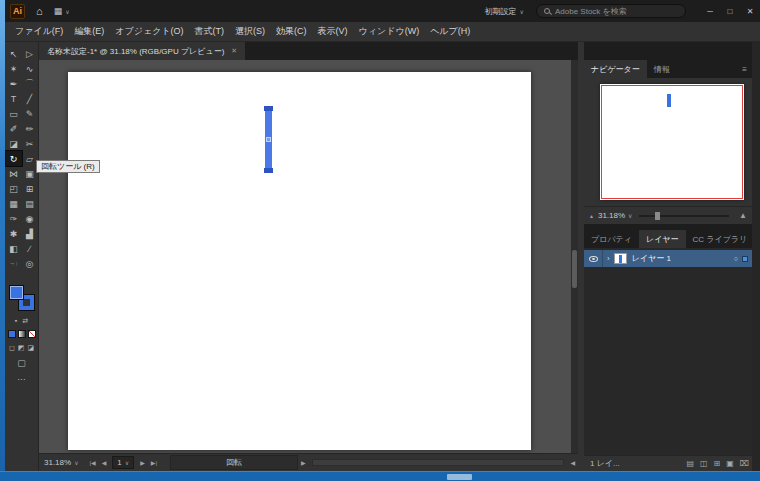 The image size is (760, 481). What do you see at coordinates (572, 462) in the screenshot?
I see `scroll-left-arrow-icon: ◀` at bounding box center [572, 462].